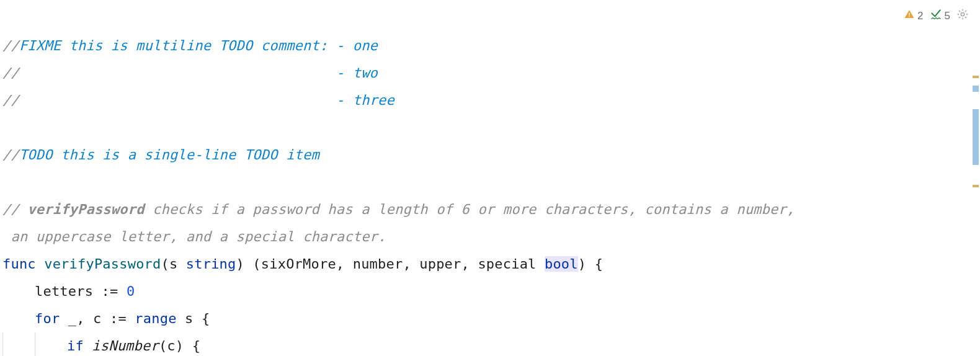 The width and height of the screenshot is (980, 356). What do you see at coordinates (207, 100) in the screenshot?
I see `fixme-comment-continuation: - three` at bounding box center [207, 100].